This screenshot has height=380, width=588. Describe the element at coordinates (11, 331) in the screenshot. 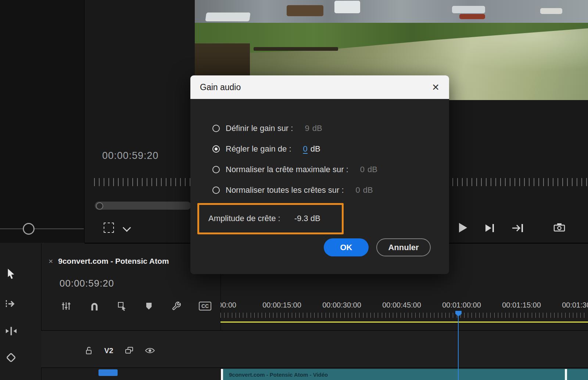

I see `ripple-edit-tool-button` at that location.